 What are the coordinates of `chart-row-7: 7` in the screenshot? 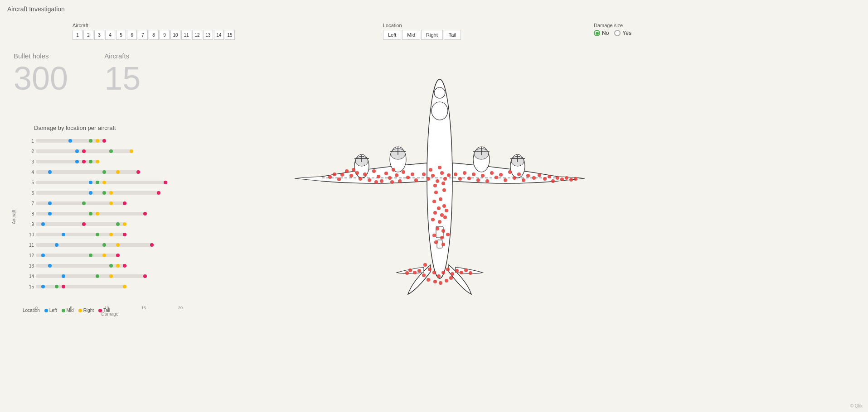 It's located at (104, 203).